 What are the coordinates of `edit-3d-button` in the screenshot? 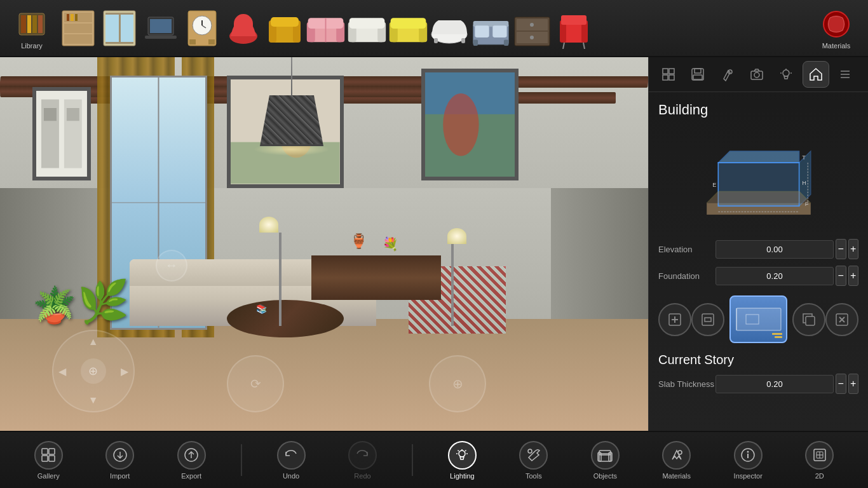 It's located at (708, 320).